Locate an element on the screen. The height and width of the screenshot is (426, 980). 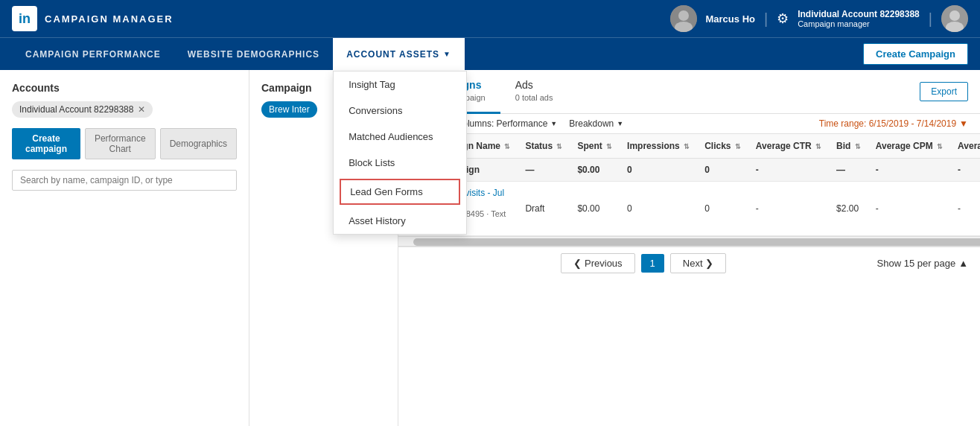
row-bid: $2.00 is located at coordinates (849, 209).